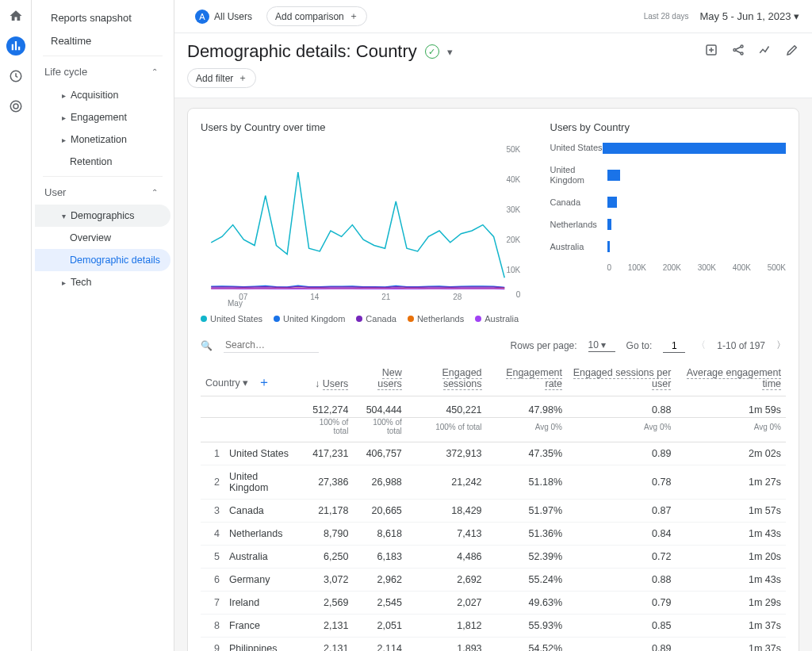  I want to click on sidebar-reports-snapshot: Reports snapshot, so click(103, 17).